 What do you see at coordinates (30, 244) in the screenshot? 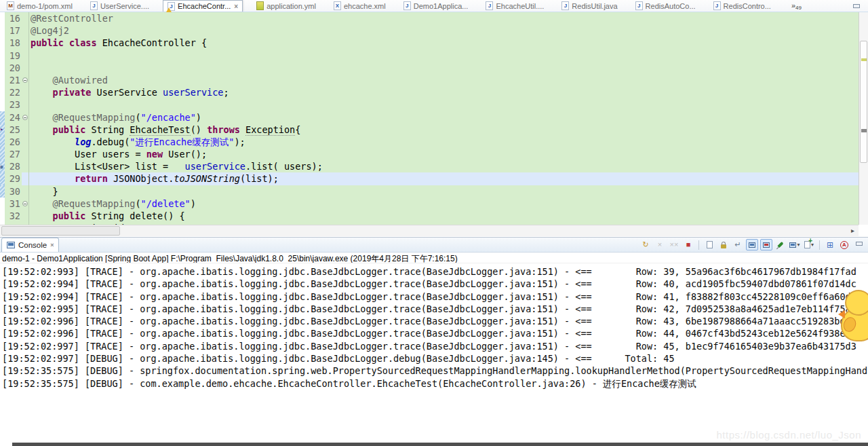
I see `tab-console: Console ×` at bounding box center [30, 244].